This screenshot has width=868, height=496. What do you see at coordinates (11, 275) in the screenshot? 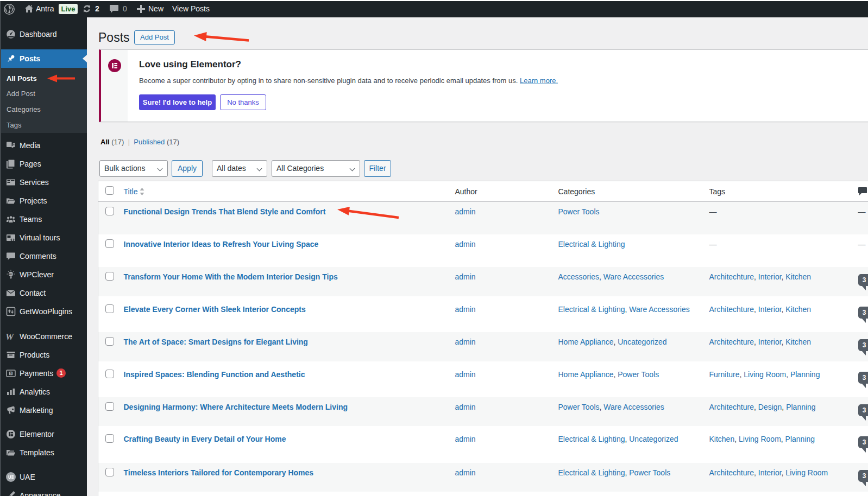
I see `svg-text: WPC` at bounding box center [11, 275].